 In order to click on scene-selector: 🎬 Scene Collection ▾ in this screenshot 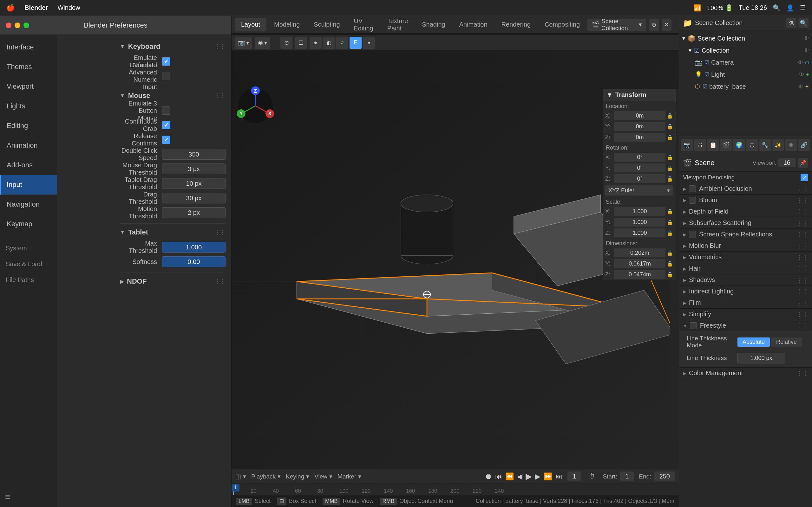, I will do `click(617, 25)`.